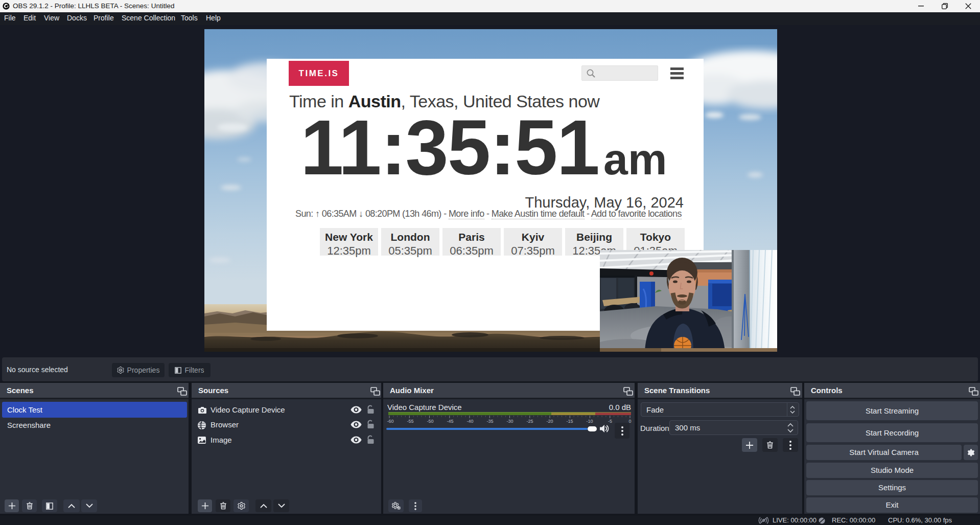 This screenshot has width=980, height=525. Describe the element at coordinates (510, 421) in the screenshot. I see `svg-text: -30` at that location.